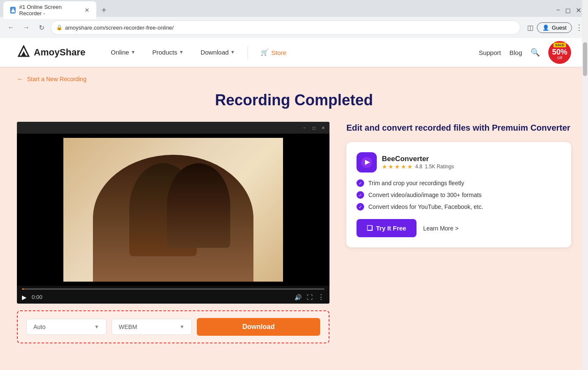  Describe the element at coordinates (585, 59) in the screenshot. I see `scrollbar-thumb` at that location.